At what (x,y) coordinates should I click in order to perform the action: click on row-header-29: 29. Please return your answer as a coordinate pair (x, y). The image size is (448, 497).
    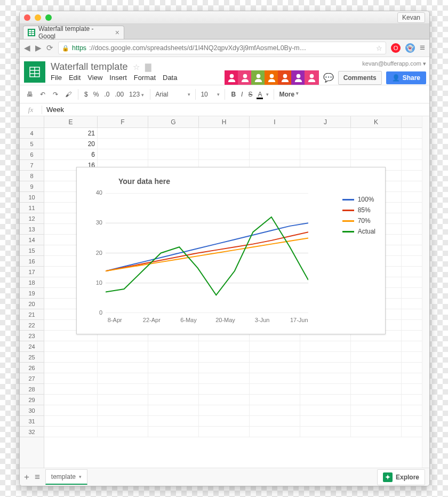
    Looking at the image, I should click on (32, 400).